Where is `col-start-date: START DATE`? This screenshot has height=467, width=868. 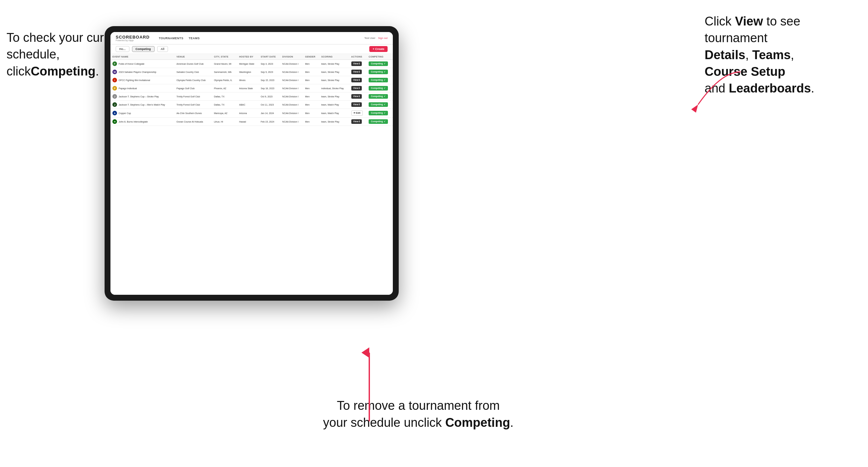
col-start-date: START DATE is located at coordinates (270, 57).